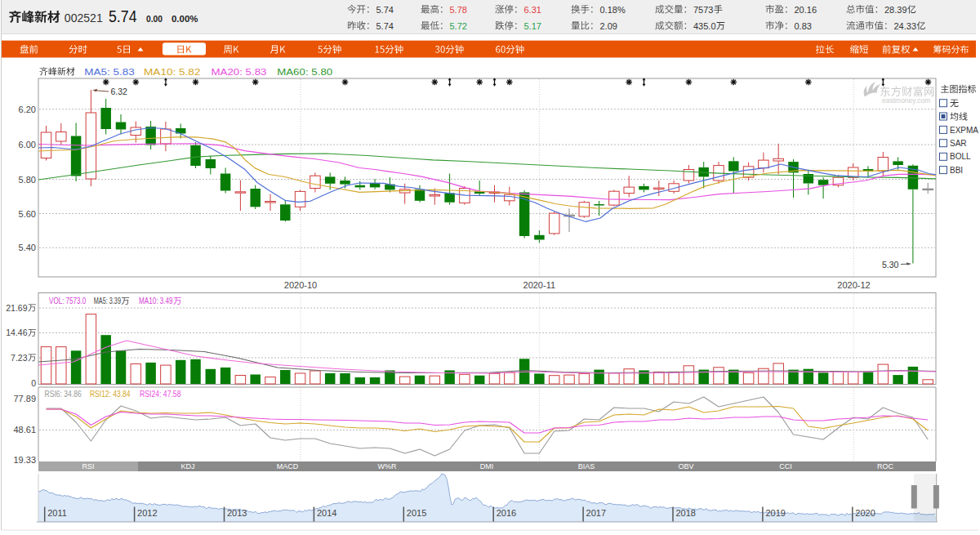 The width and height of the screenshot is (980, 535). What do you see at coordinates (119, 91) in the screenshot?
I see `svg-text: 6.32` at bounding box center [119, 91].